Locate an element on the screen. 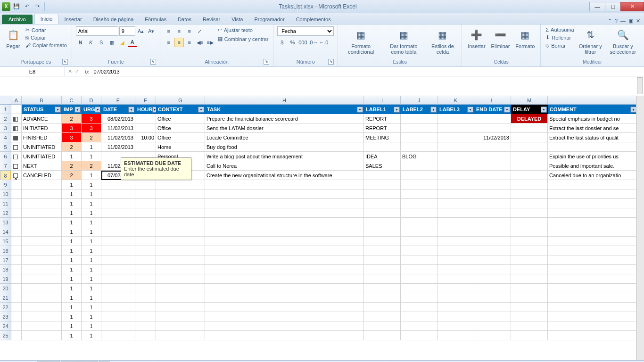  underline-button: S is located at coordinates (101, 42).